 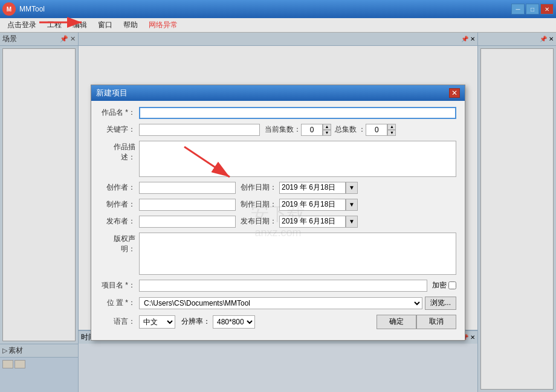 What do you see at coordinates (312, 205) in the screenshot?
I see `produce-date-input` at bounding box center [312, 205].